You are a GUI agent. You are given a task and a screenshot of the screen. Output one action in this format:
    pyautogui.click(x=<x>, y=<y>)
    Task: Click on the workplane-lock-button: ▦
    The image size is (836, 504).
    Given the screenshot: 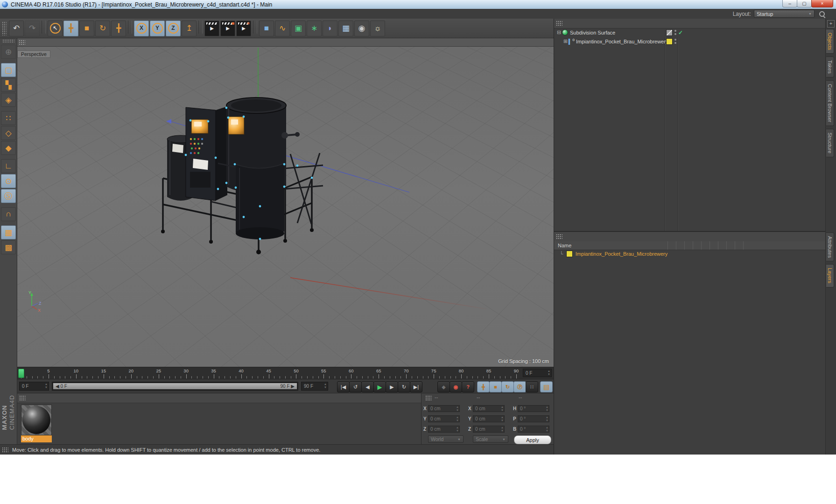 What is the action you would take?
    pyautogui.click(x=8, y=232)
    